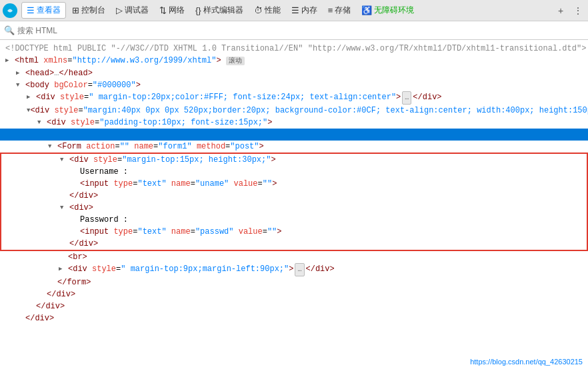 The height and width of the screenshot is (367, 588). What do you see at coordinates (74, 282) in the screenshot?
I see `line-content: </form>` at bounding box center [74, 282].